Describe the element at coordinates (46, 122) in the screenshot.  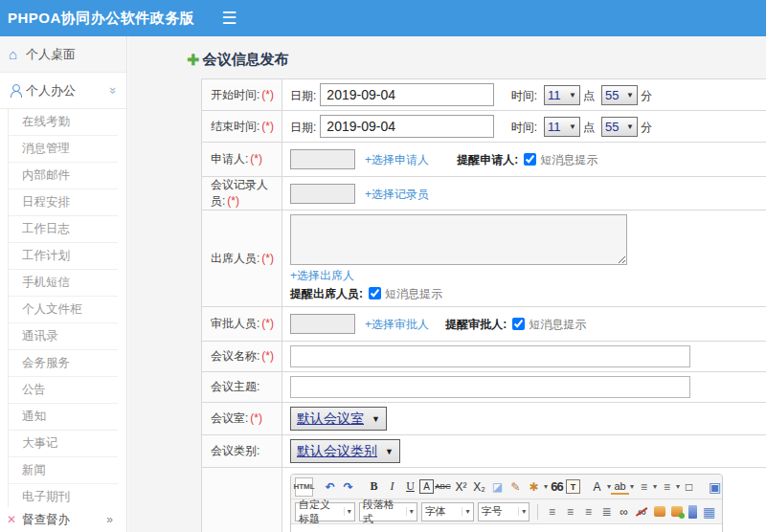
I see `sidebar-item-label: 在线考勤` at that location.